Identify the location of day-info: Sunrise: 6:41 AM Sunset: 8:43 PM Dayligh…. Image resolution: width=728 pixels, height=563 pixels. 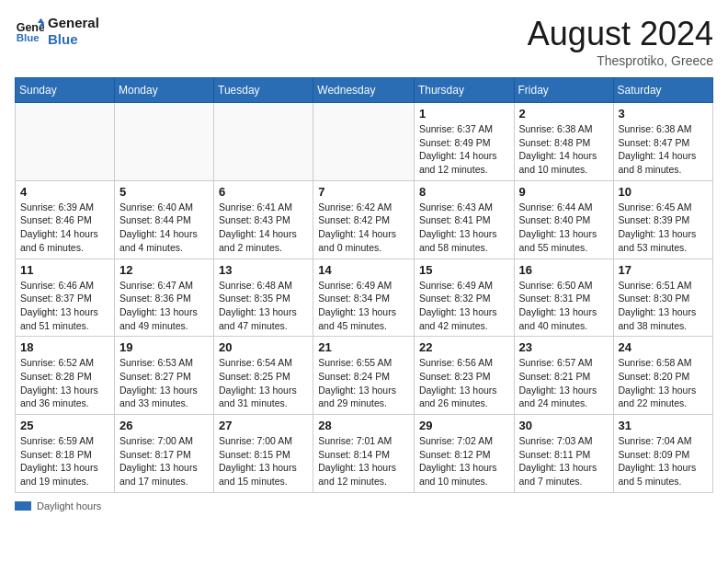
(263, 228).